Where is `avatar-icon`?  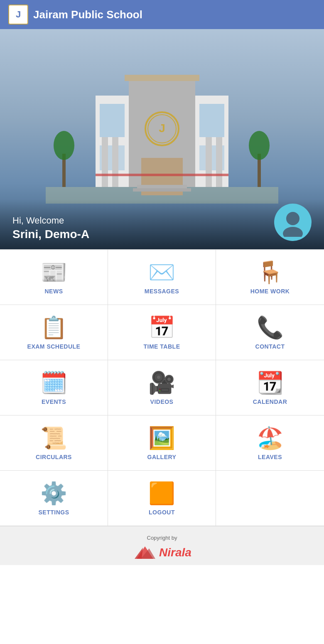 avatar-icon is located at coordinates (293, 222).